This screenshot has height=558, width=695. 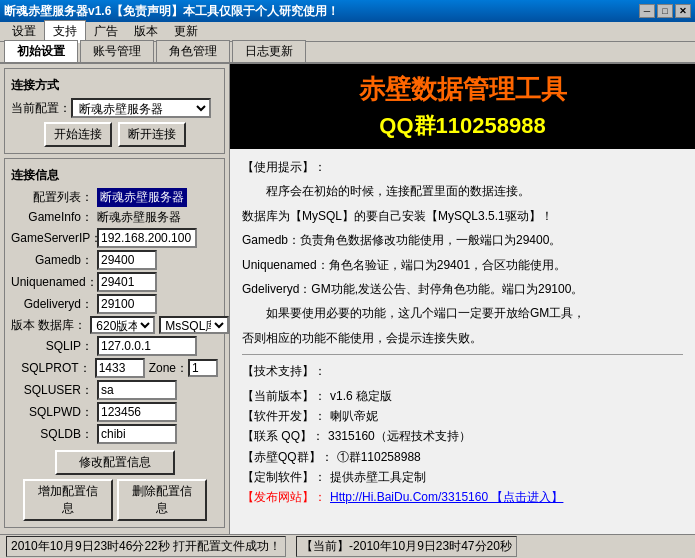 I want to click on tech-value-0: v1.6 稳定版, so click(x=361, y=396).